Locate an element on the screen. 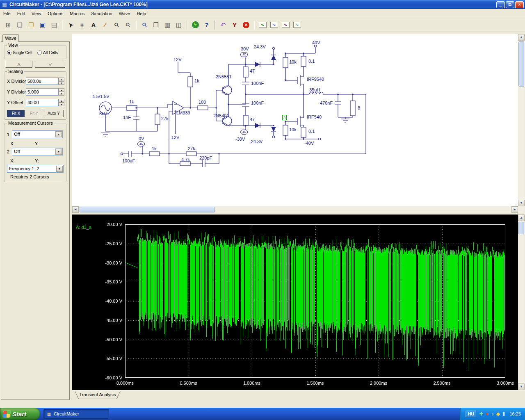  fit-x-button: Fit X is located at coordinates (16, 114).